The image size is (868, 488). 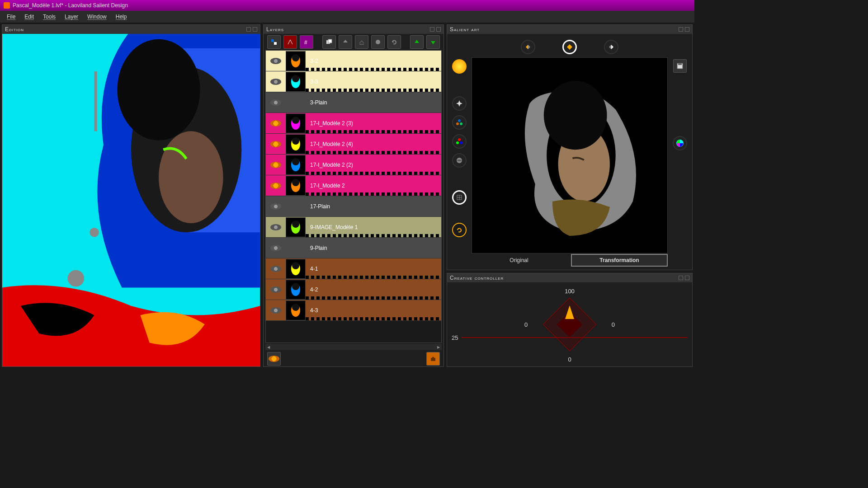 I want to click on merge-button, so click(x=345, y=42).